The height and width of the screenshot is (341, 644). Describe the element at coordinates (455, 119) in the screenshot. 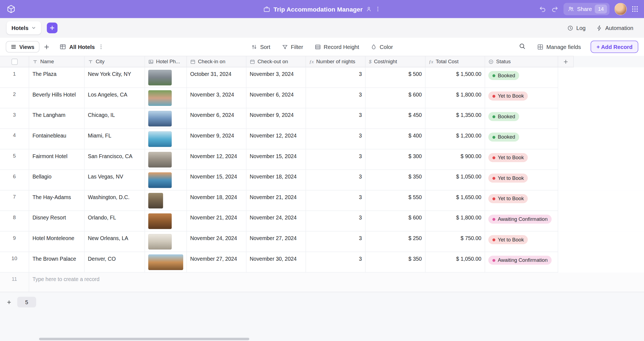

I see `cell-total: $ 1,350.00` at that location.